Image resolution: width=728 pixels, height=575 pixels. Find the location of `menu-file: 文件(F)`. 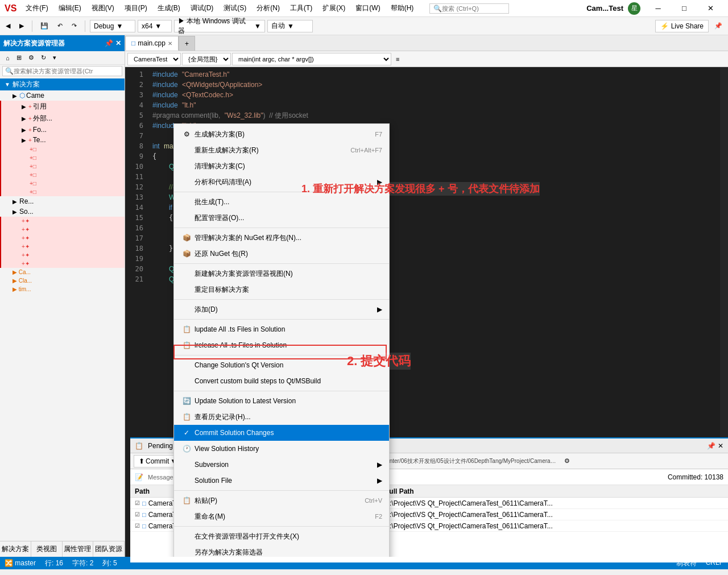

menu-file: 文件(F) is located at coordinates (36, 8).